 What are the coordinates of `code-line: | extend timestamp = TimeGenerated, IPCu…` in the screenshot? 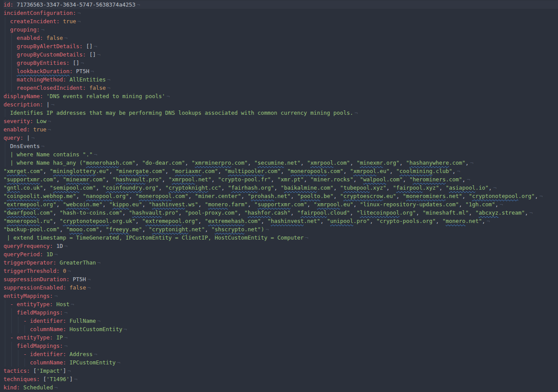 It's located at (281, 237).